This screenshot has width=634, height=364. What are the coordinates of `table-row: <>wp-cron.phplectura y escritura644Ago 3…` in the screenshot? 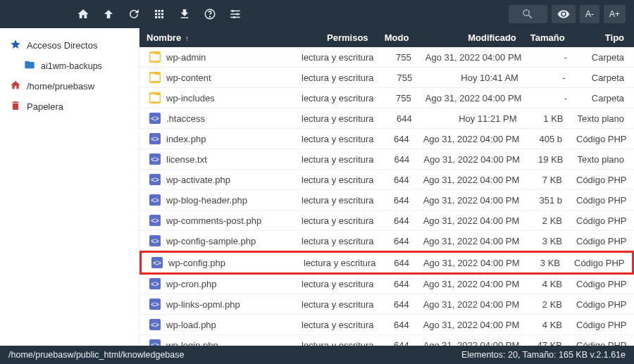 It's located at (387, 284).